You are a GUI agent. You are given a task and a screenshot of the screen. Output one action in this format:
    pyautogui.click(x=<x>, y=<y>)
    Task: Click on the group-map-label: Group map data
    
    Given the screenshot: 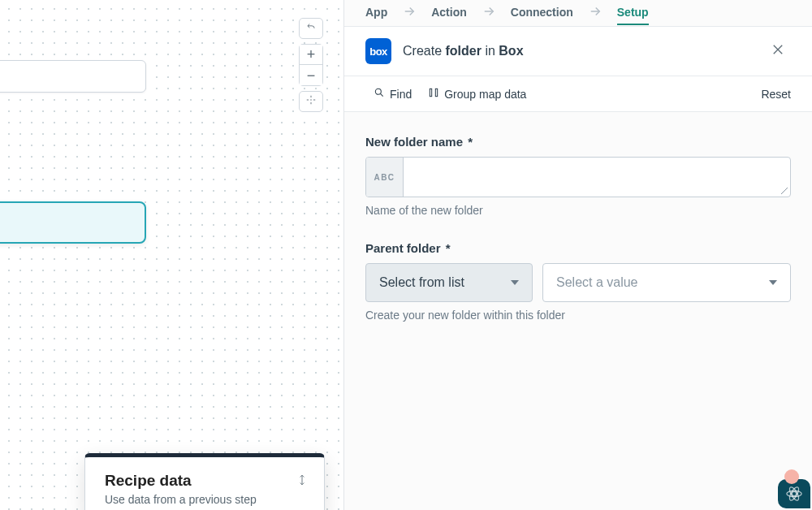 What is the action you would take?
    pyautogui.click(x=486, y=94)
    